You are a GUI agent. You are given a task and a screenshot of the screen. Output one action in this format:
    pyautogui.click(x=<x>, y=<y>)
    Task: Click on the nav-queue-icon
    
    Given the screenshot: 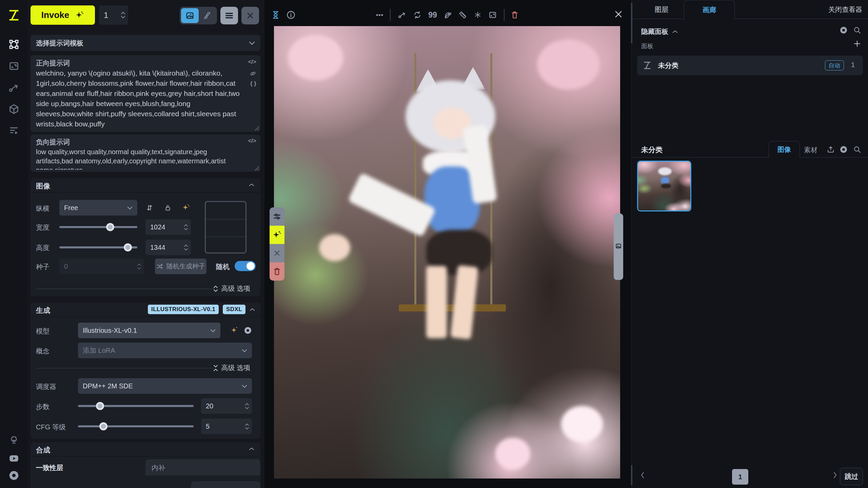 What is the action you would take?
    pyautogui.click(x=14, y=130)
    